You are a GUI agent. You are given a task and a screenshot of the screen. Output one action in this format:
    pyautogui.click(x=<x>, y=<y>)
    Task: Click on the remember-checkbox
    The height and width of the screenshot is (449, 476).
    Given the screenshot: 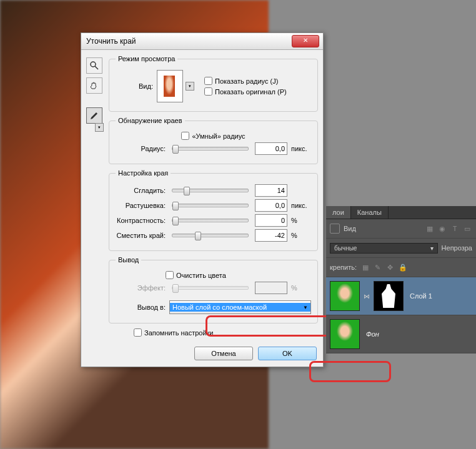 What is the action you would take?
    pyautogui.click(x=137, y=332)
    